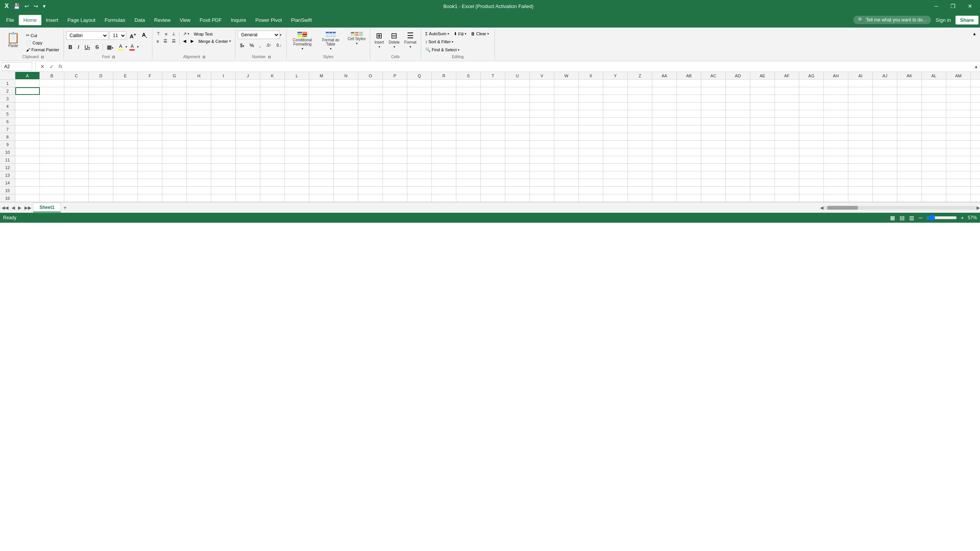 The width and height of the screenshot is (980, 551). I want to click on cell-M15, so click(322, 191).